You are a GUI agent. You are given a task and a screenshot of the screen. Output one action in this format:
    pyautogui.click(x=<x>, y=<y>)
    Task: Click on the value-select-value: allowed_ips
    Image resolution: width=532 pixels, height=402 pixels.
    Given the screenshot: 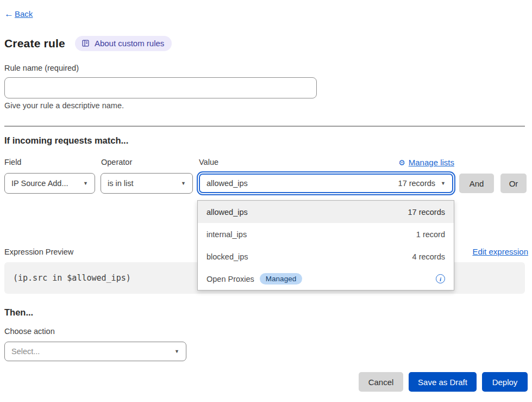 What is the action you would take?
    pyautogui.click(x=299, y=183)
    